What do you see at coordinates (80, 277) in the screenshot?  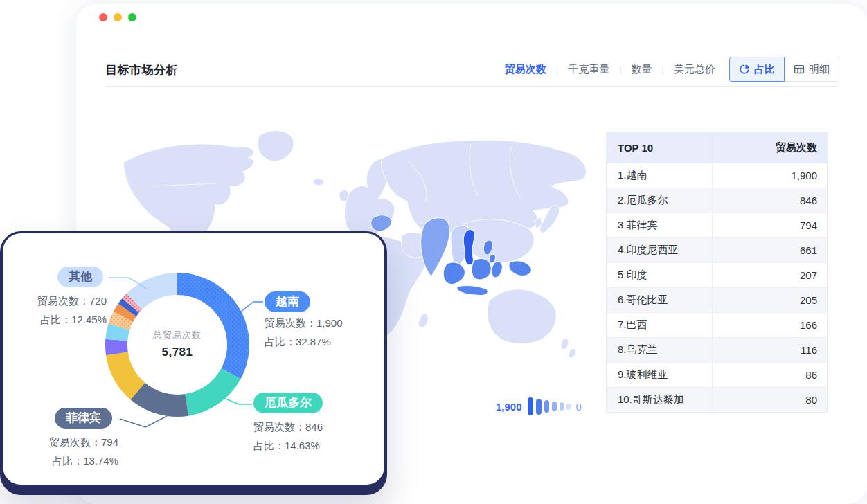 I see `callout-pill-other: 其他` at bounding box center [80, 277].